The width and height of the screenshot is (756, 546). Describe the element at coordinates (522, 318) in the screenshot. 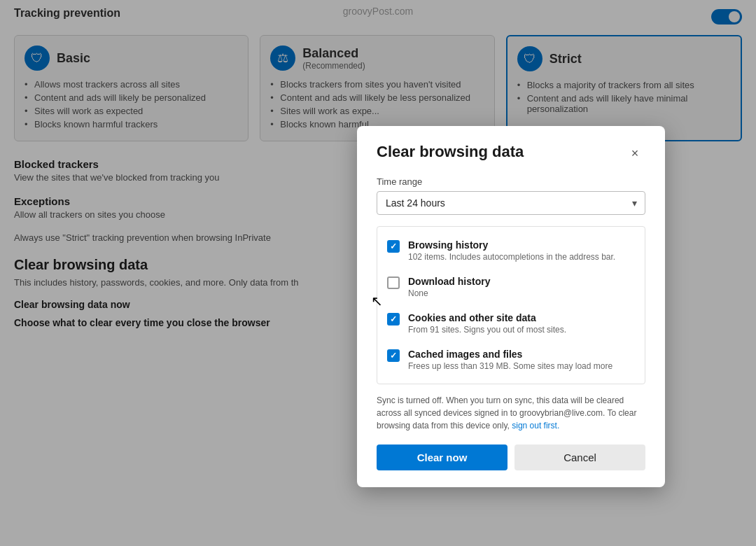

I see `cookies-label: Cookies and other site data` at that location.